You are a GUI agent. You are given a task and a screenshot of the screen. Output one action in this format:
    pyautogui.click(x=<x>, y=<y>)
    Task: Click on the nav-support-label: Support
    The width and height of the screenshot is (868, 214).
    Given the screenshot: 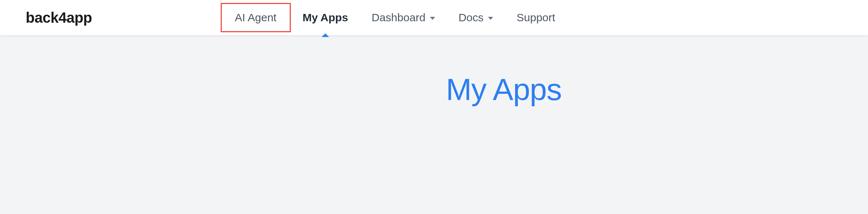 What is the action you would take?
    pyautogui.click(x=536, y=18)
    